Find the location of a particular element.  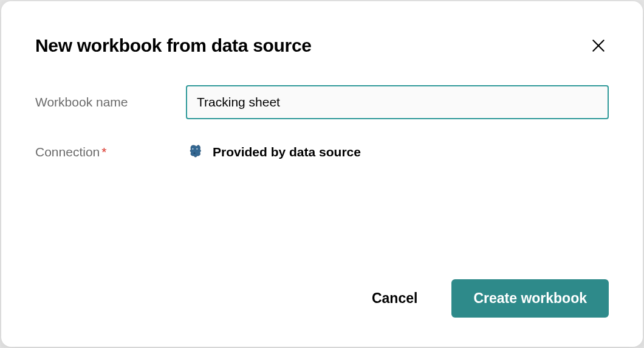

workbook-name-label: Workbook name is located at coordinates (111, 102).